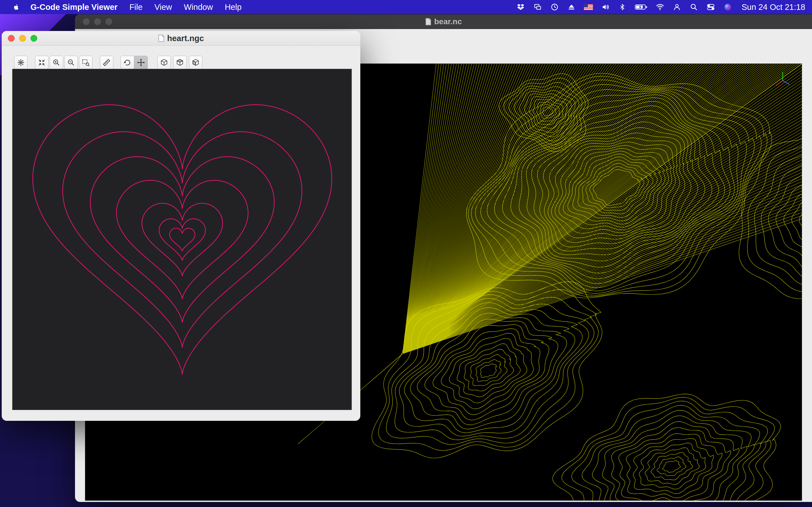 This screenshot has height=507, width=812. I want to click on zoom-rect-button, so click(86, 62).